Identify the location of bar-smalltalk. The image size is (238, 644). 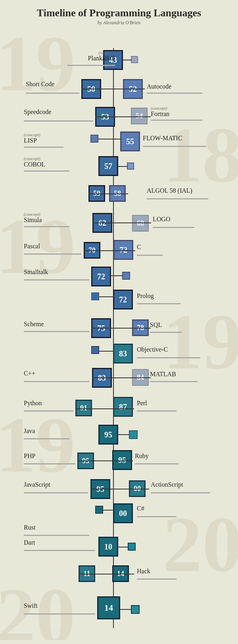
(56, 280).